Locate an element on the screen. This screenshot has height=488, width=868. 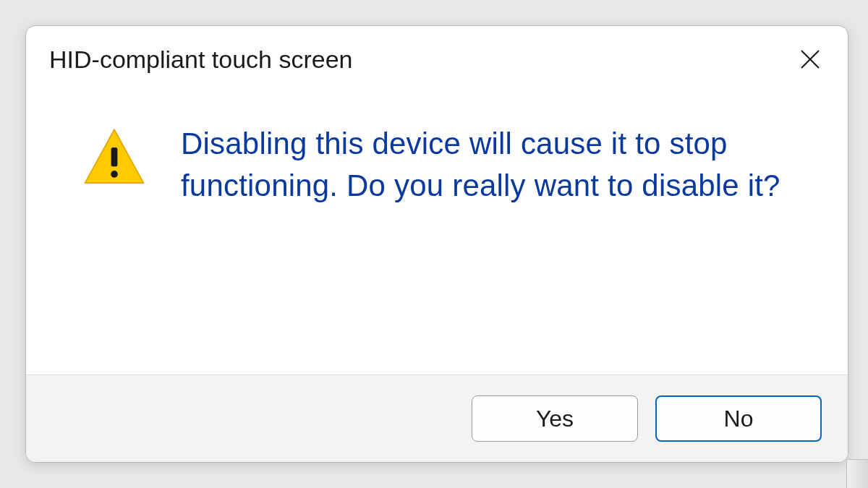
yes-button: Yes is located at coordinates (555, 419).